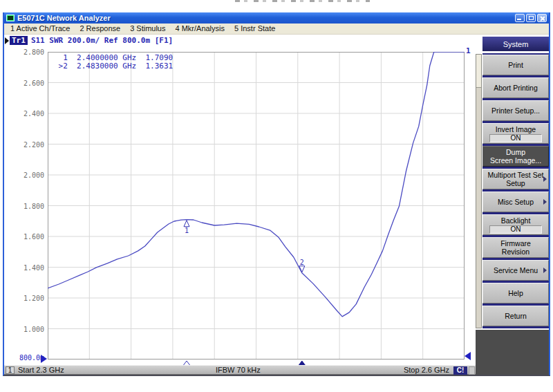 Image resolution: width=553 pixels, height=392 pixels. What do you see at coordinates (41, 371) in the screenshot?
I see `start-frequency-label: Start 2.3 GHz` at bounding box center [41, 371].